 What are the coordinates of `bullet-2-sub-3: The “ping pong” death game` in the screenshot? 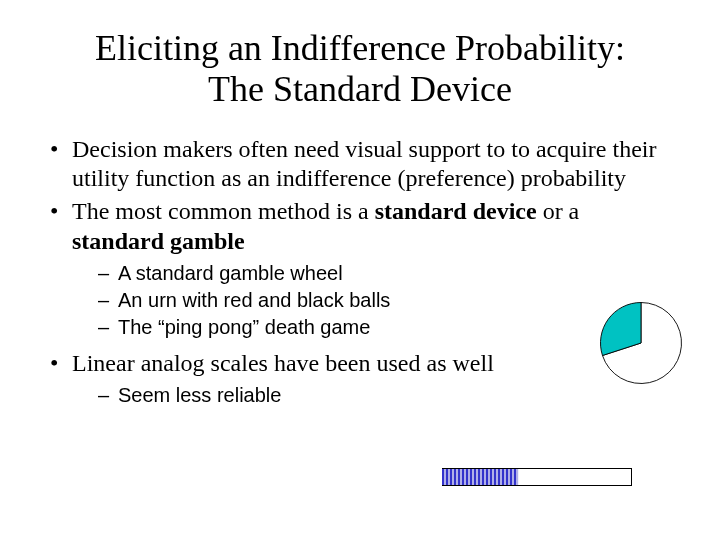 It's located at (372, 328).